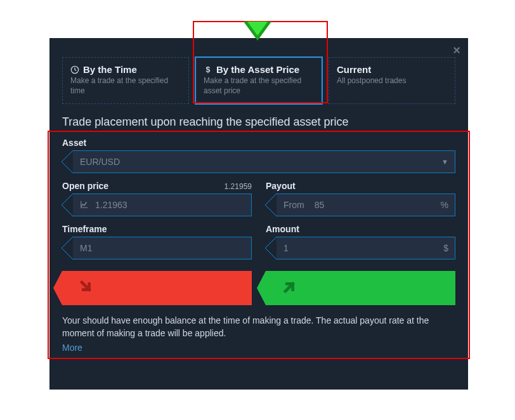  Describe the element at coordinates (259, 86) in the screenshot. I see `tab-subtitle: Make a trade at the specified asset pric…` at that location.